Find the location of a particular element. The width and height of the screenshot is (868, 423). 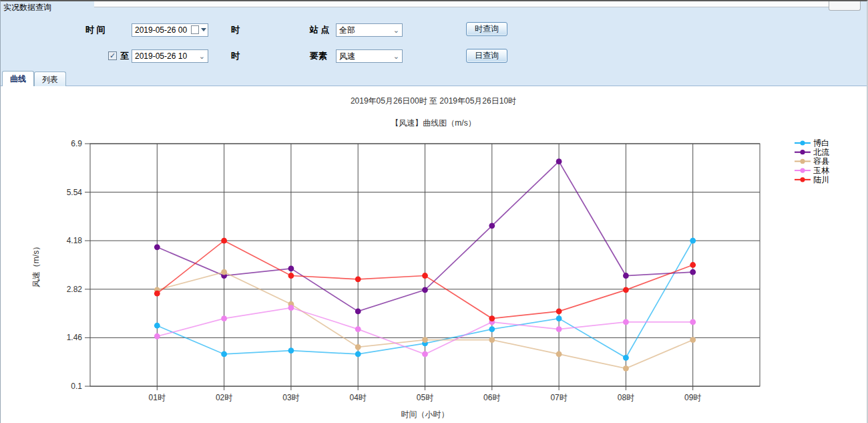

y-tick-label: 6.9 is located at coordinates (76, 144).